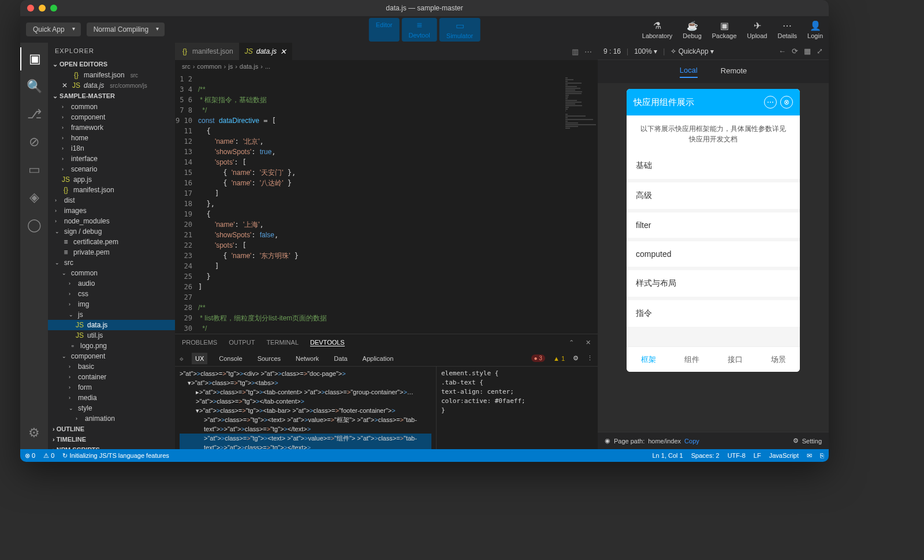 The height and width of the screenshot is (560, 924). What do you see at coordinates (34, 197) in the screenshot?
I see `layers-icon: ◈` at bounding box center [34, 197].